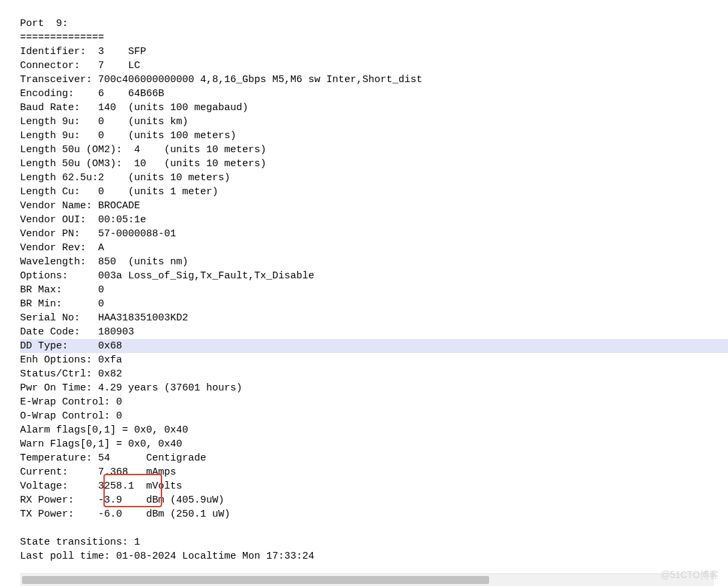 The width and height of the screenshot is (728, 586). I want to click on field-length-cu: Length Cu: 0 (units 1 meter), so click(119, 192).